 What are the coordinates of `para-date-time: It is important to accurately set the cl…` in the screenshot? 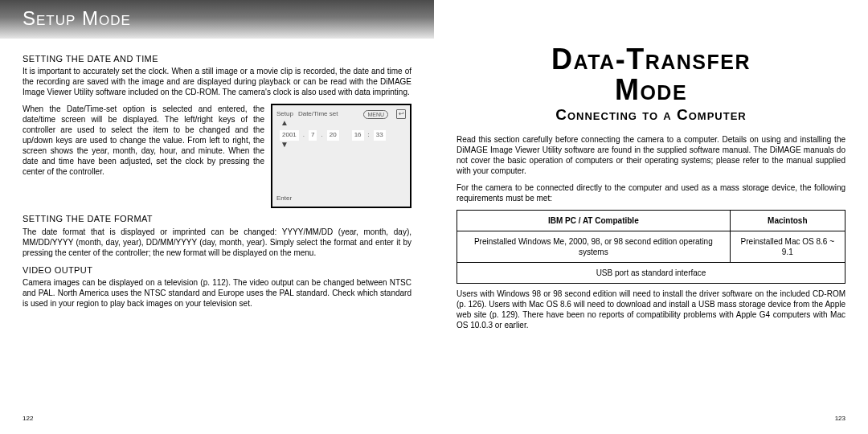 It's located at (217, 82).